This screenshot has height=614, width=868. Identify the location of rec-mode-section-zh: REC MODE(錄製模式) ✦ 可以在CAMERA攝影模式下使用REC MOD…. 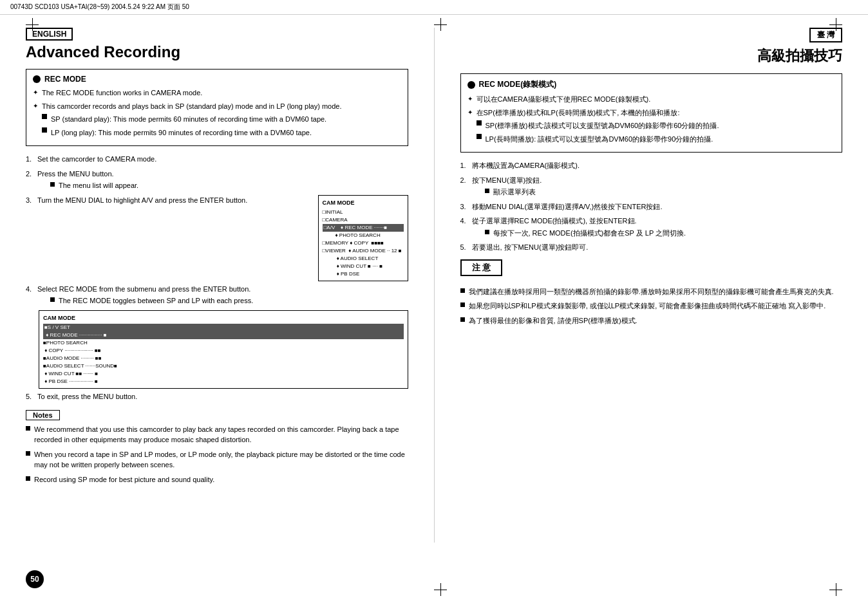
(652, 113).